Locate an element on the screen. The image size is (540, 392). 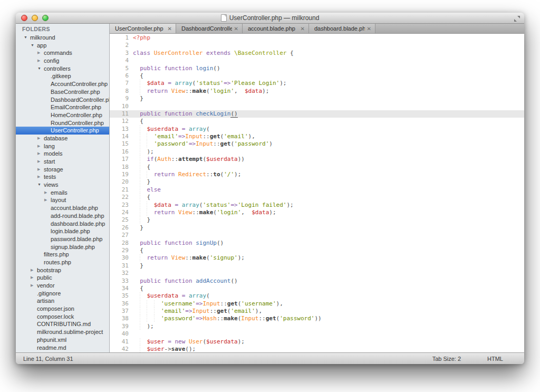
tree-item-DashboardController.php: DashboardController.php is located at coordinates (62, 100).